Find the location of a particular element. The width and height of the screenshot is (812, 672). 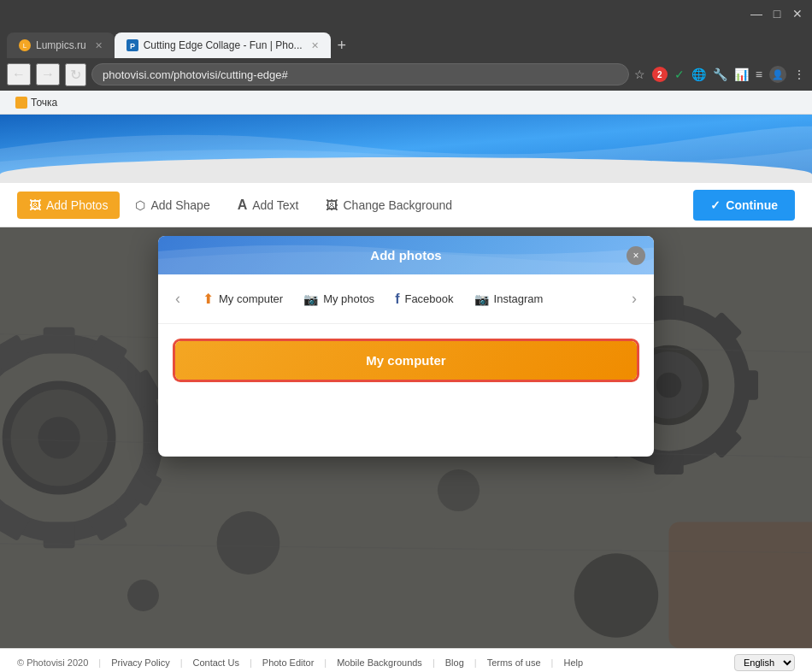

back-button: ← is located at coordinates (19, 74).